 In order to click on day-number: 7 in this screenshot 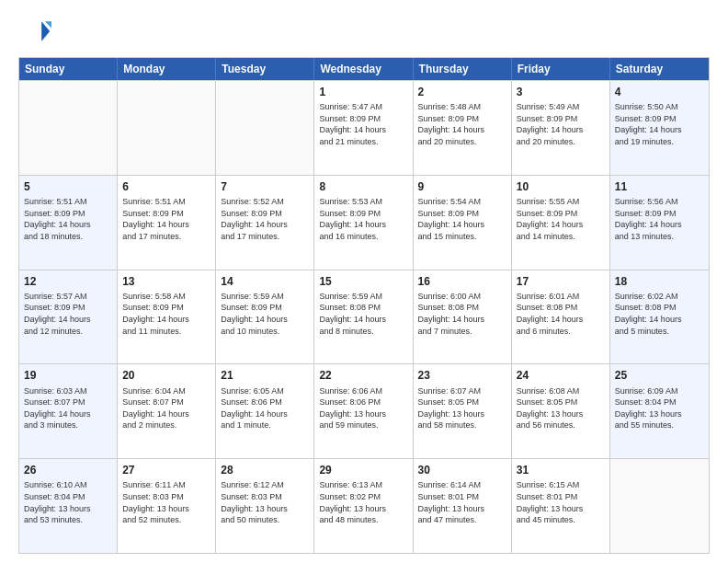, I will do `click(265, 187)`.